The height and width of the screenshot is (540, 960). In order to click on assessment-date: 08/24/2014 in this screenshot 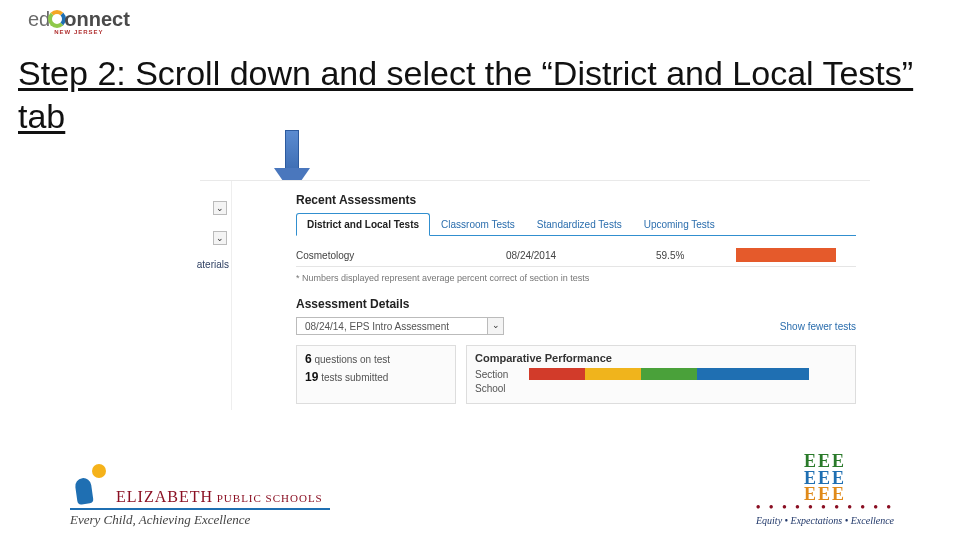, I will do `click(581, 256)`.